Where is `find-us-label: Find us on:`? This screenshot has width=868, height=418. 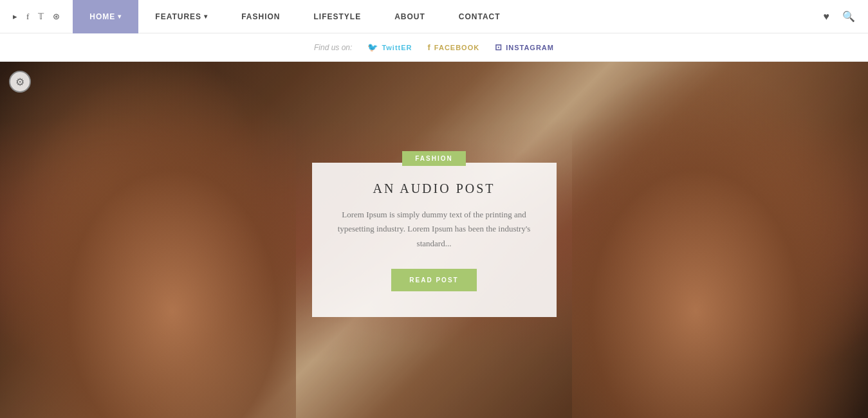
find-us-label: Find us on: is located at coordinates (333, 48).